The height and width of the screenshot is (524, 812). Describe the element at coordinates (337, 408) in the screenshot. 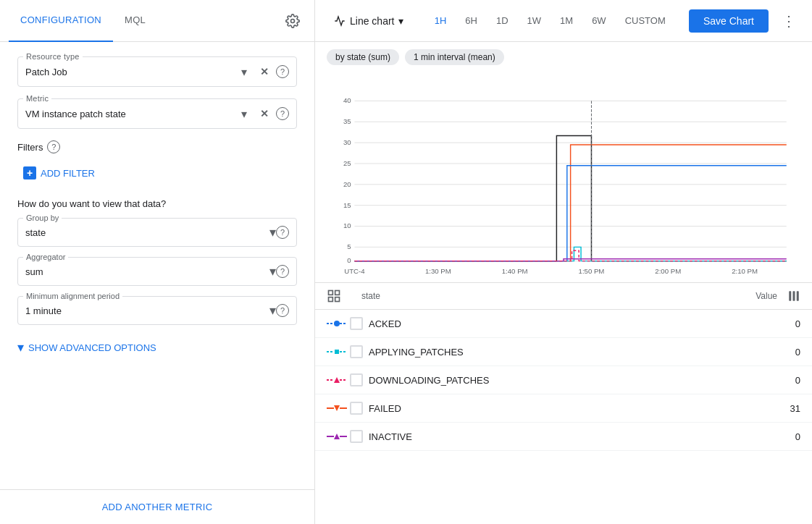

I see `failed-line-icon` at that location.